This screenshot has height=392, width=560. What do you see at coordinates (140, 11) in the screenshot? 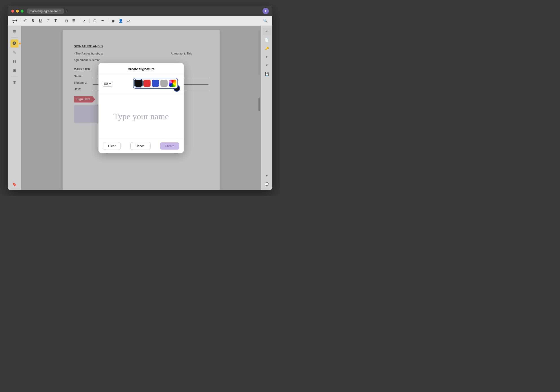
I see `title-bar: marketing-agreement ✏ + T` at bounding box center [140, 11].